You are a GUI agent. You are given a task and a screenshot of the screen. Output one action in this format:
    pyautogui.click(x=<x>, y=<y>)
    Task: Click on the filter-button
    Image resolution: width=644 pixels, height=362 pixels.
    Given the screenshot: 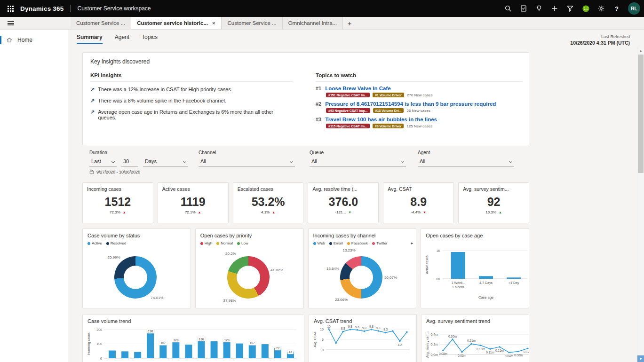 What is the action you would take?
    pyautogui.click(x=570, y=8)
    